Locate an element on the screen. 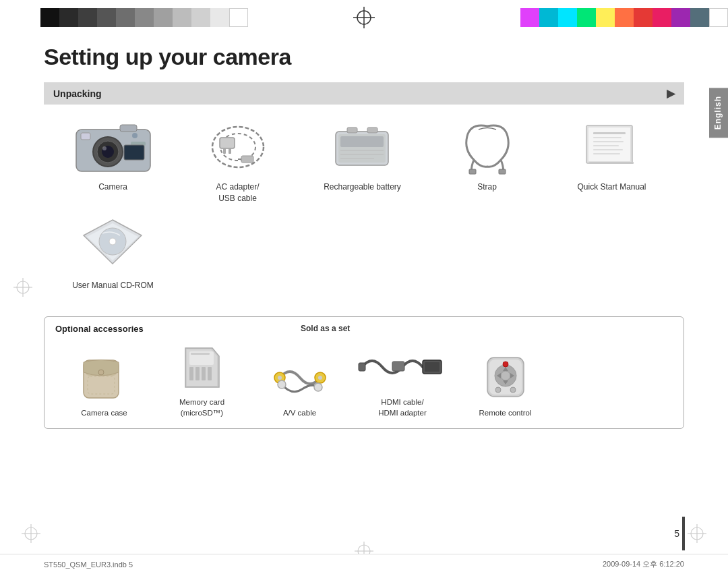  registration-mark-bottom-right is located at coordinates (697, 534).